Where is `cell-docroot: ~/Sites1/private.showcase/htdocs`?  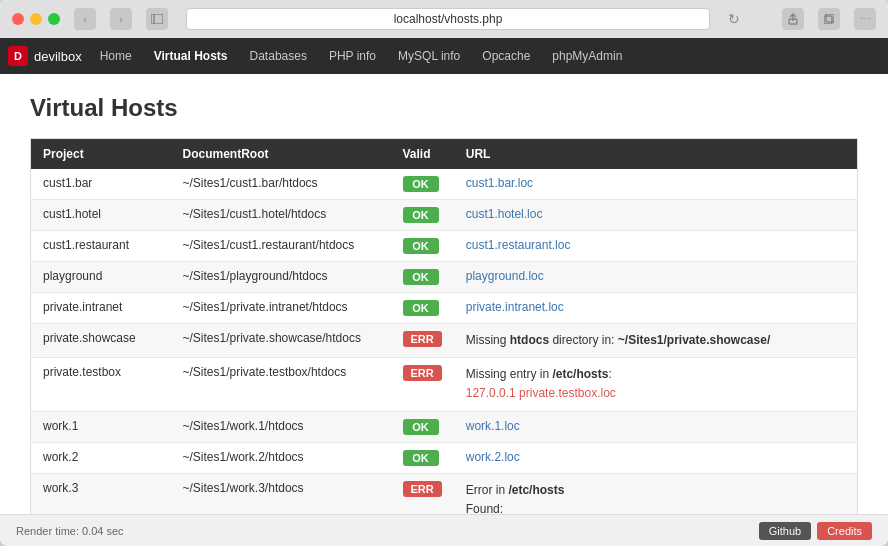 cell-docroot: ~/Sites1/private.showcase/htdocs is located at coordinates (281, 341).